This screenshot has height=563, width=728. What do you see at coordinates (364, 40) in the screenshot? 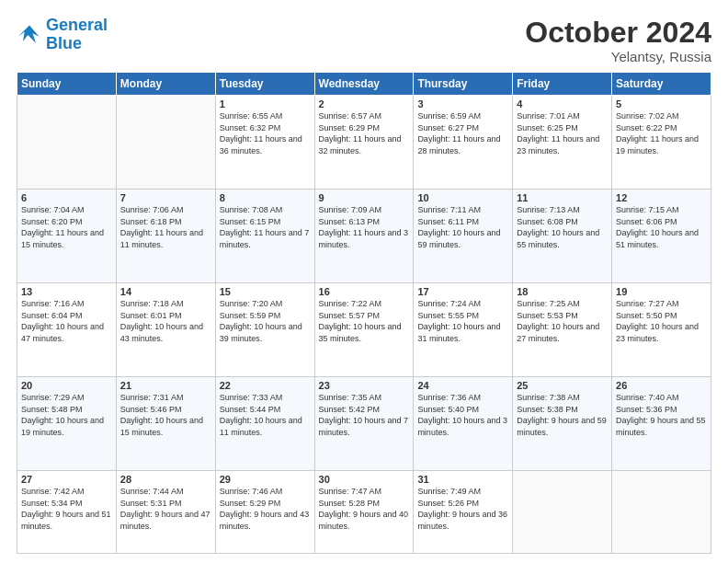
I see `header: General Blue October 2024 Yelantsy, Russ…` at bounding box center [364, 40].